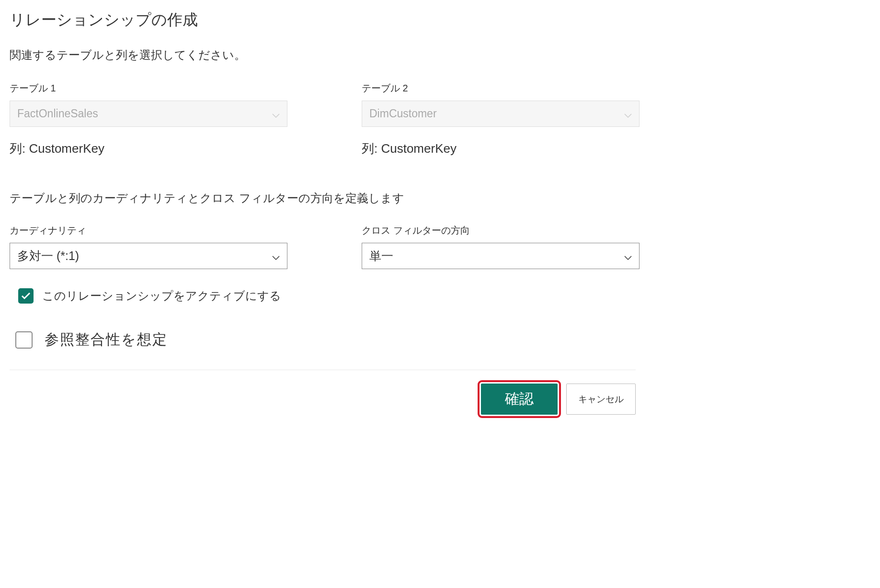  I want to click on active-checkbox, so click(26, 296).